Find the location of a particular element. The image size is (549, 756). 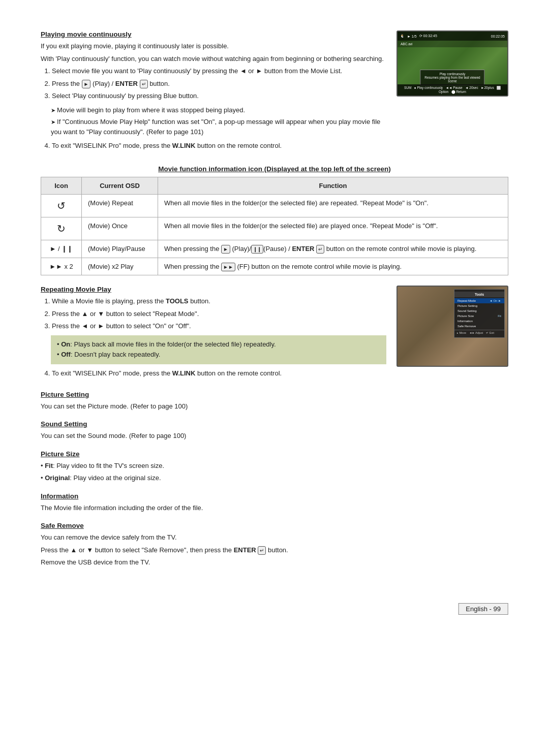

inline-ff-btn: ►► is located at coordinates (228, 267).